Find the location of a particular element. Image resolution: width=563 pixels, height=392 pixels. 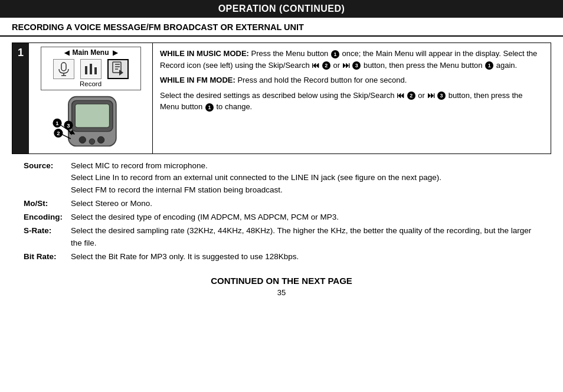

page-number: 35 is located at coordinates (282, 293).